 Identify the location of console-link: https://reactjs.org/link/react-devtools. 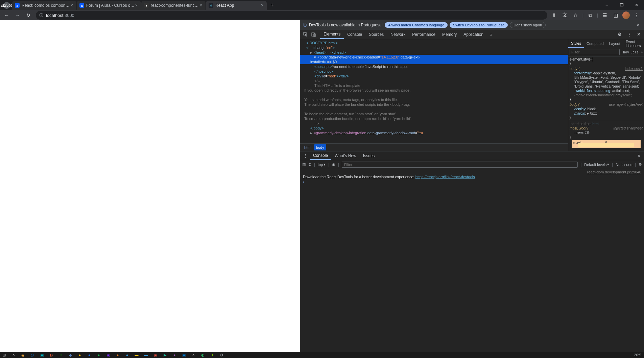
(445, 177).